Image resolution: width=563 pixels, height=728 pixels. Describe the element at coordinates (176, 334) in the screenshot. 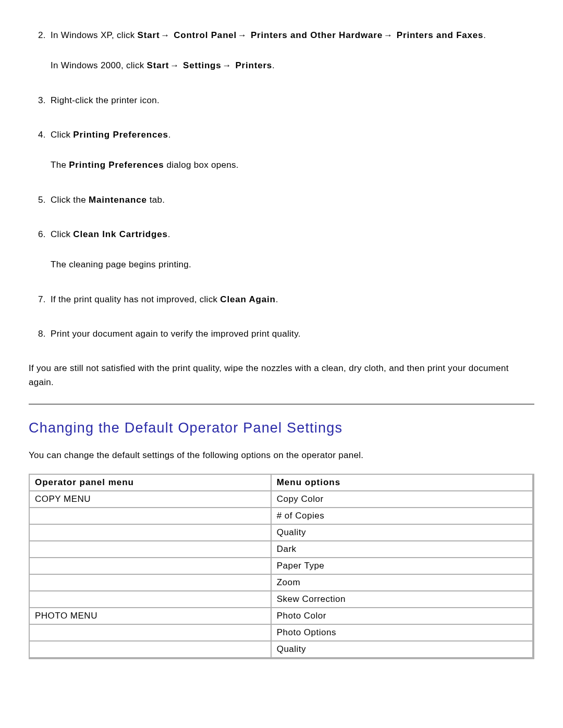

I see `step-text: Print your document again to verify the …` at that location.